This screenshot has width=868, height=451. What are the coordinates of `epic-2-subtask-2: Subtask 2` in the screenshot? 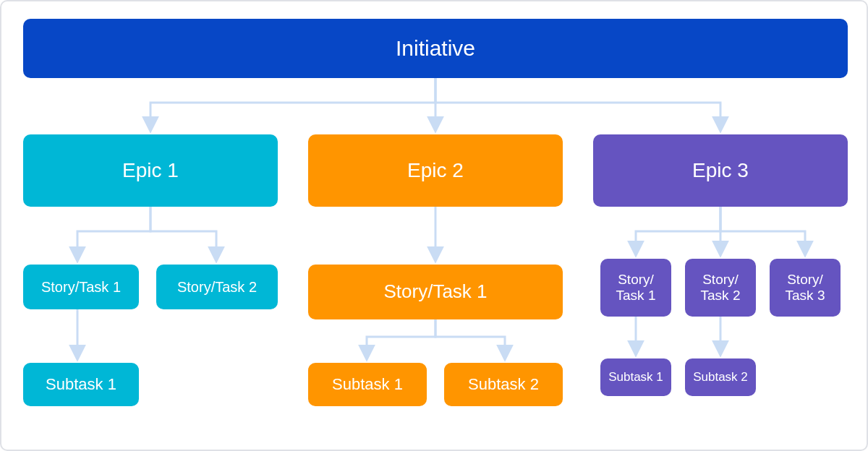 It's located at (503, 385).